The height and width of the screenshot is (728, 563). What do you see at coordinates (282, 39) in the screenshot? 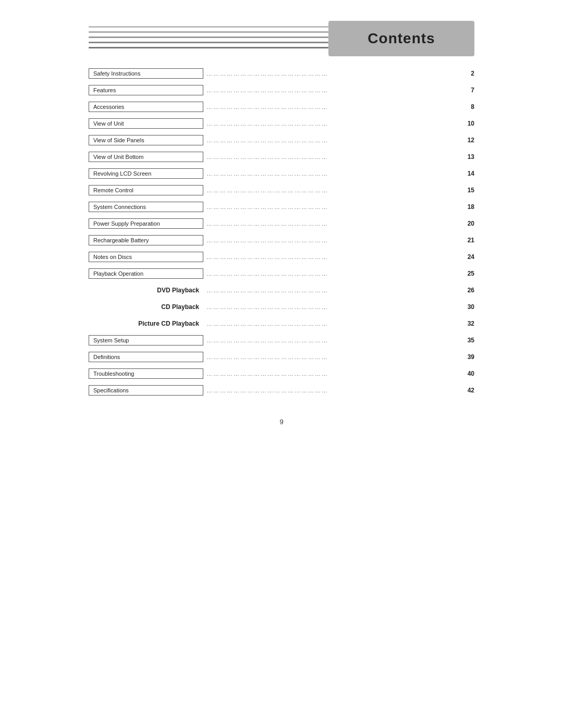
I see `header-wrapper: Contents` at bounding box center [282, 39].